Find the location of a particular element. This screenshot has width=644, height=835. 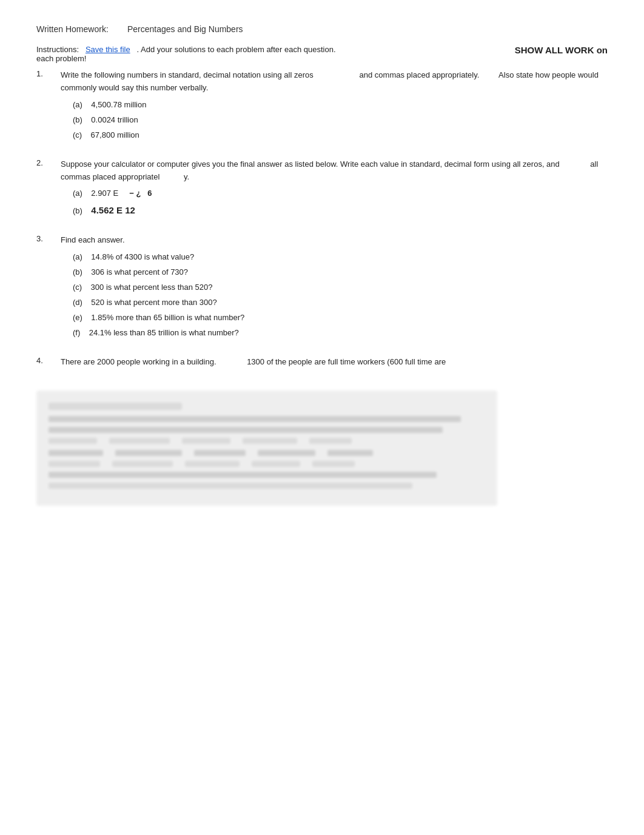

problem-1-number: 1. is located at coordinates (45, 107).